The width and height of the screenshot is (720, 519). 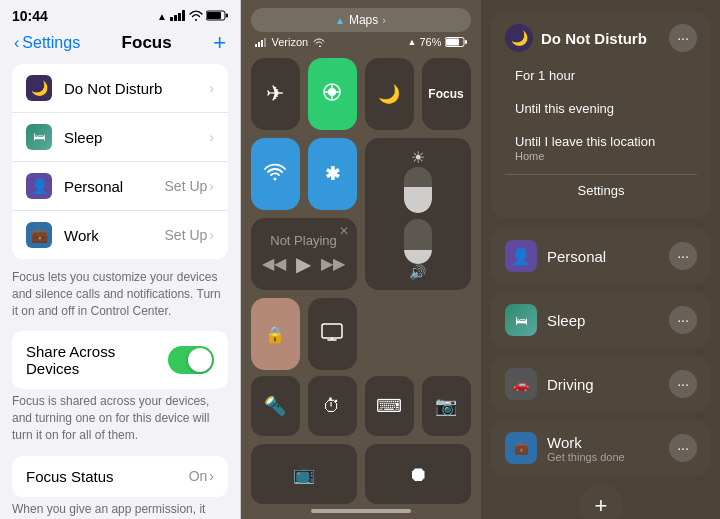 What do you see at coordinates (332, 334) in the screenshot?
I see `mirror-icon` at bounding box center [332, 334].